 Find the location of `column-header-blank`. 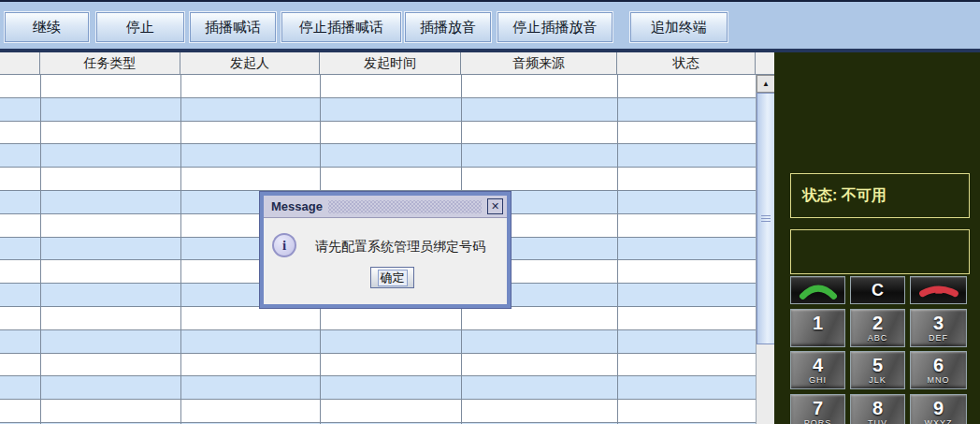

column-header-blank is located at coordinates (21, 64).